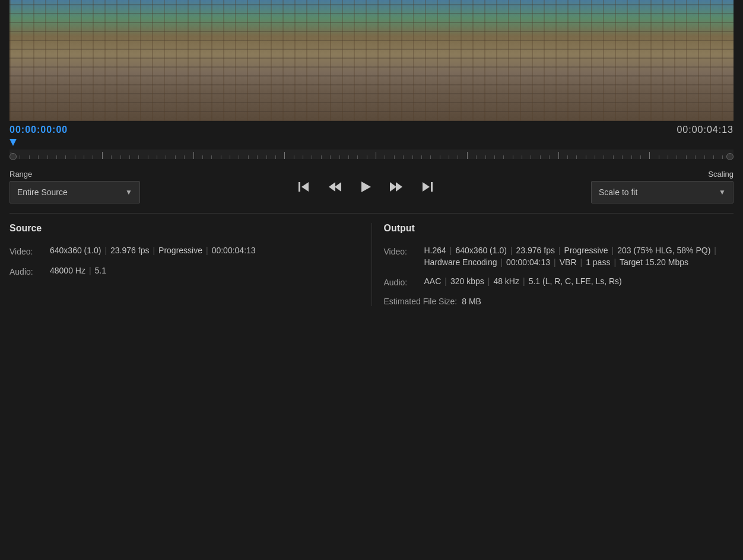 The width and height of the screenshot is (743, 560). I want to click on source-title: Source, so click(185, 228).